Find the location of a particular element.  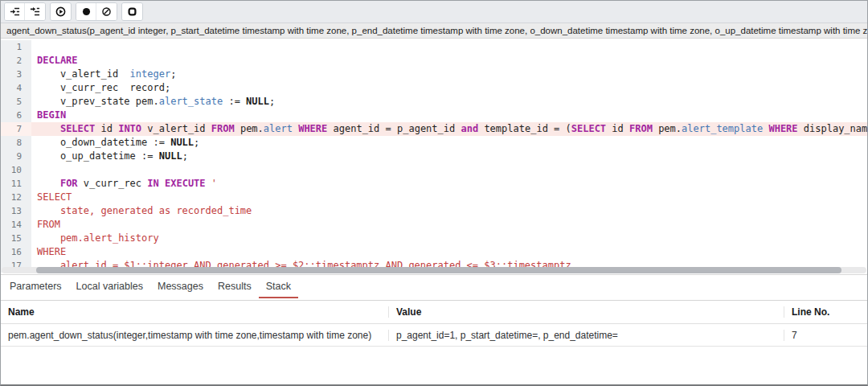

code-line: 3 v_alert_id integer; is located at coordinates (434, 74).